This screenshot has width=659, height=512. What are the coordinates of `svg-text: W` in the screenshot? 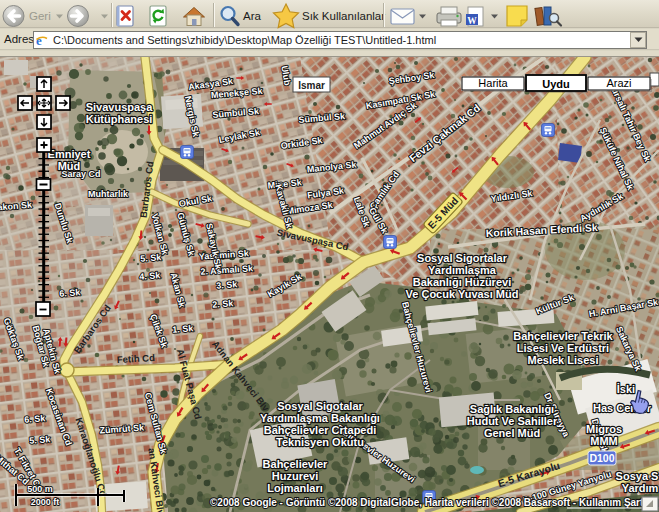 It's located at (472, 21).